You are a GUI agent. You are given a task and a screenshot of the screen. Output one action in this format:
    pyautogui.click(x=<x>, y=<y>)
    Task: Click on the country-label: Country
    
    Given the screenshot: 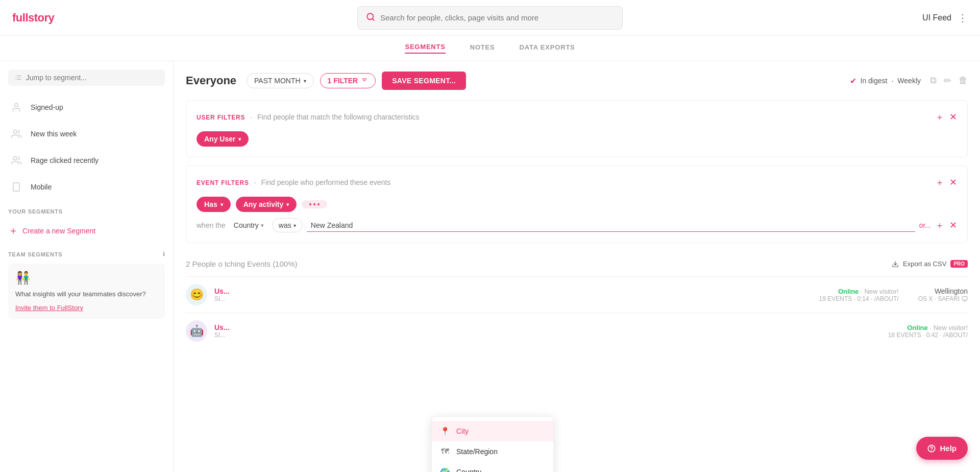 What is the action you would take?
    pyautogui.click(x=469, y=470)
    